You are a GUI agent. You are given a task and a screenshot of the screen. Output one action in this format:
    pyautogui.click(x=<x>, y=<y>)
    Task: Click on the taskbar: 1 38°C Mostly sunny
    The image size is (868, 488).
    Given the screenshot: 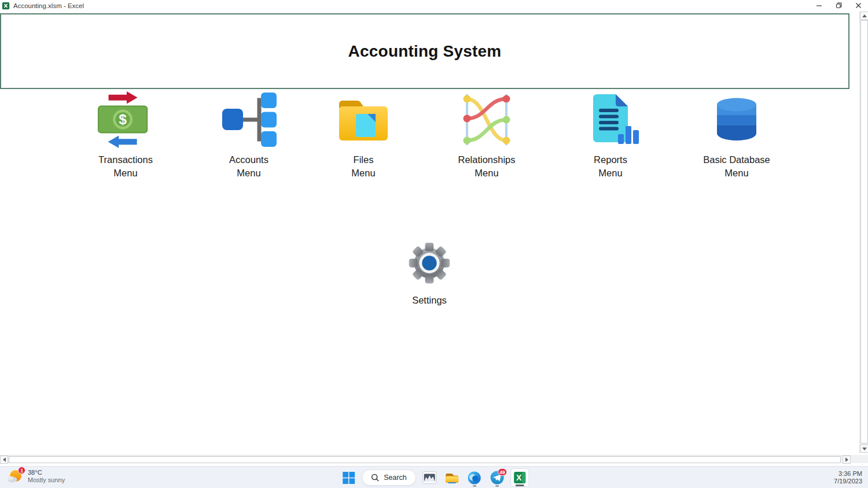 What is the action you would take?
    pyautogui.click(x=434, y=477)
    